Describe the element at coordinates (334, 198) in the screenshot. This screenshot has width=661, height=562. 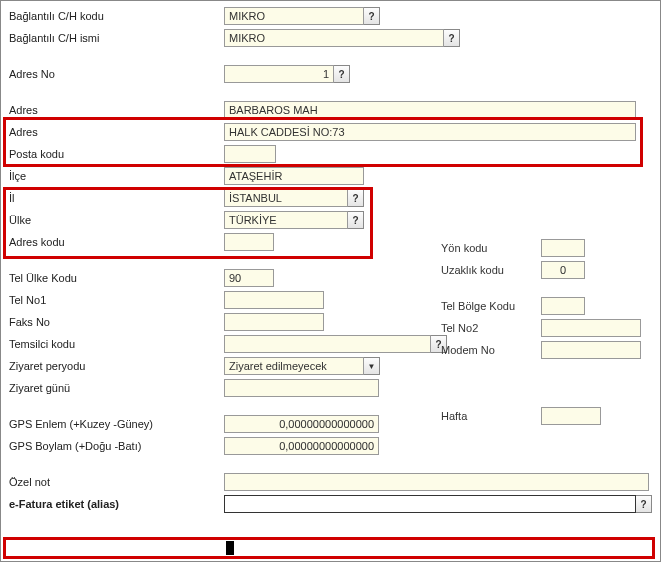
I see `row-il: İl ?` at that location.